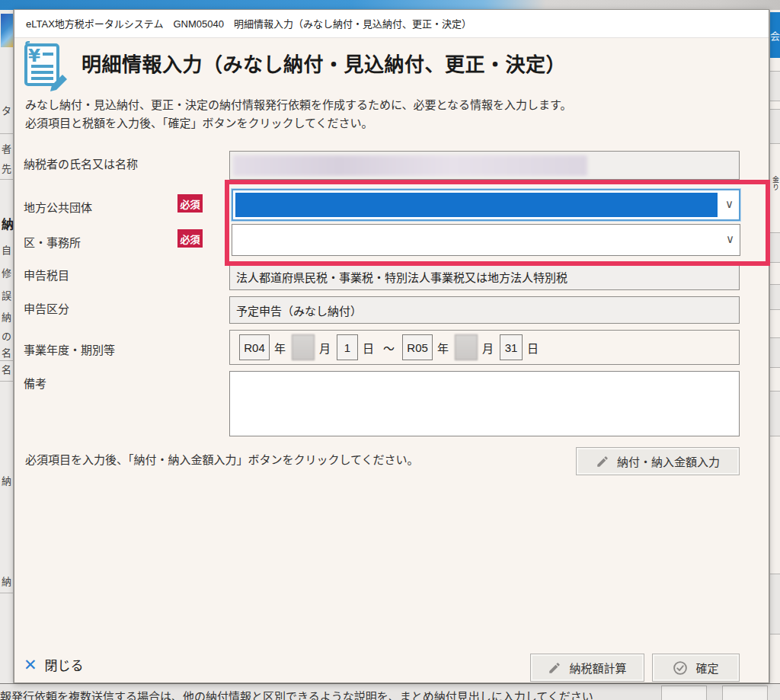 The image size is (780, 700). I want to click on remarks-label: 備考, so click(35, 382).